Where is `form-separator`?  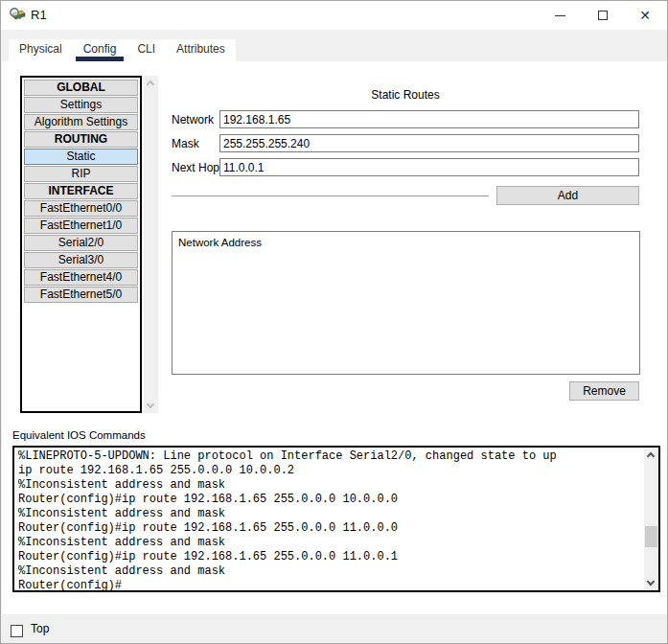 form-separator is located at coordinates (330, 196).